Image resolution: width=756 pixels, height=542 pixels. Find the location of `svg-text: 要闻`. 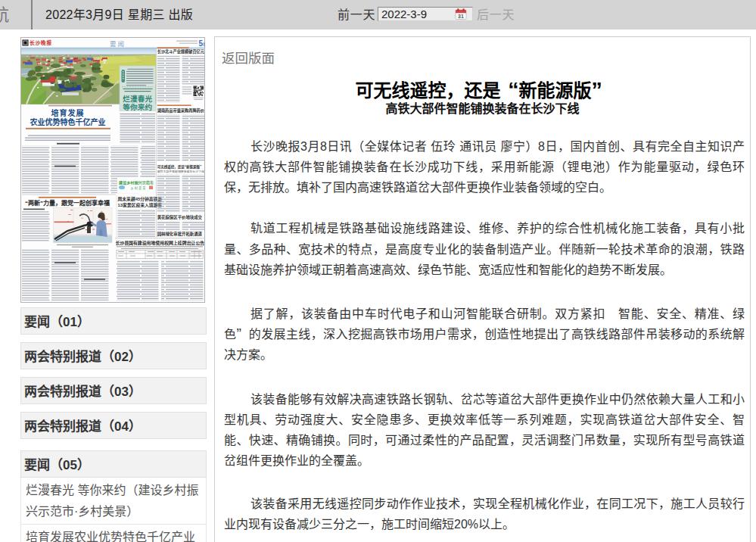

svg-text: 要闻 is located at coordinates (118, 44).